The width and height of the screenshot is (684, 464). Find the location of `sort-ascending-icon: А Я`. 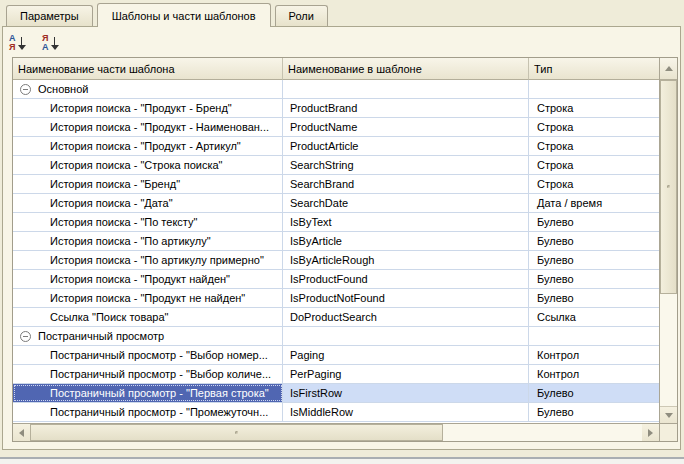

sort-ascending-icon: А Я is located at coordinates (12, 43).